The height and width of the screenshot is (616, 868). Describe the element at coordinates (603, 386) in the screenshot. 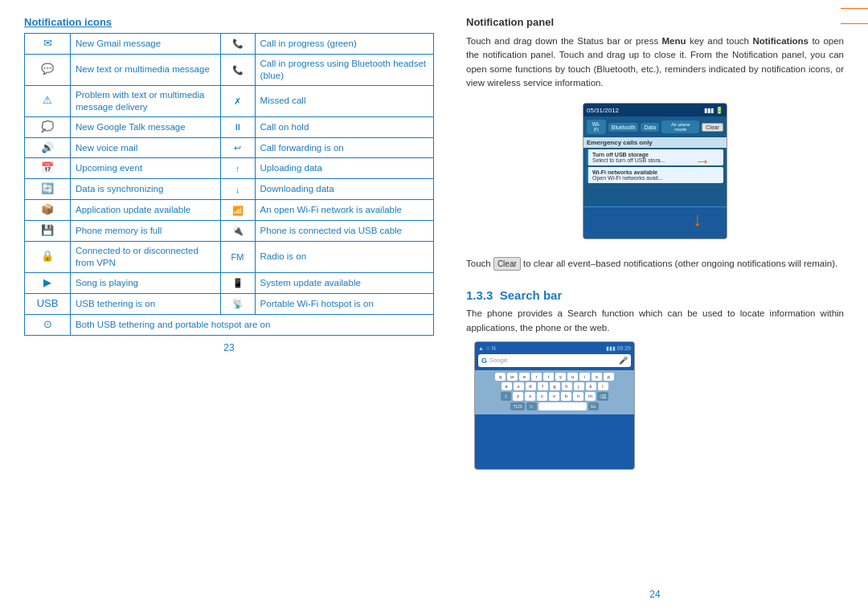

I see `key-l: l` at that location.